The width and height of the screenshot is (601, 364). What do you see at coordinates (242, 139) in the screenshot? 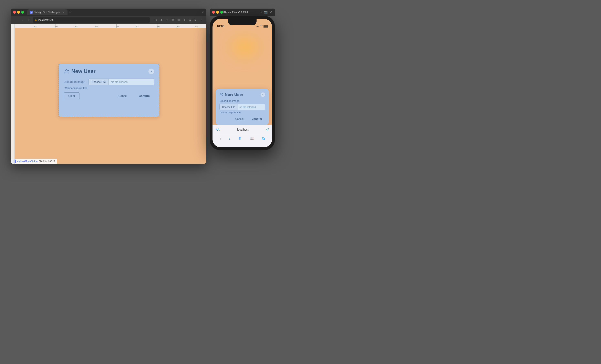
I see `ios-nav-bar: ‹ › ⬆ 📖 ⧉` at bounding box center [242, 139].